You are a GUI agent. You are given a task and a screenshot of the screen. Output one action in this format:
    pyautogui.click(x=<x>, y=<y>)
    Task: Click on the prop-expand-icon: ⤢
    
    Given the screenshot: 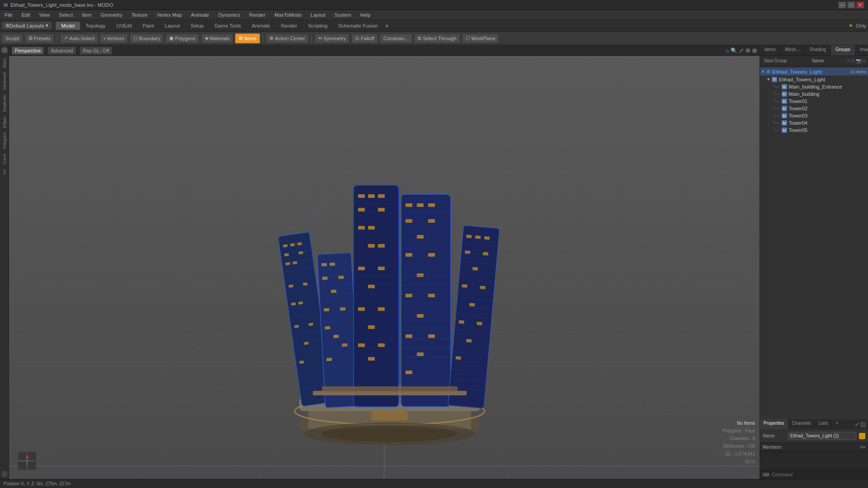 What is the action you would take?
    pyautogui.click(x=857, y=425)
    